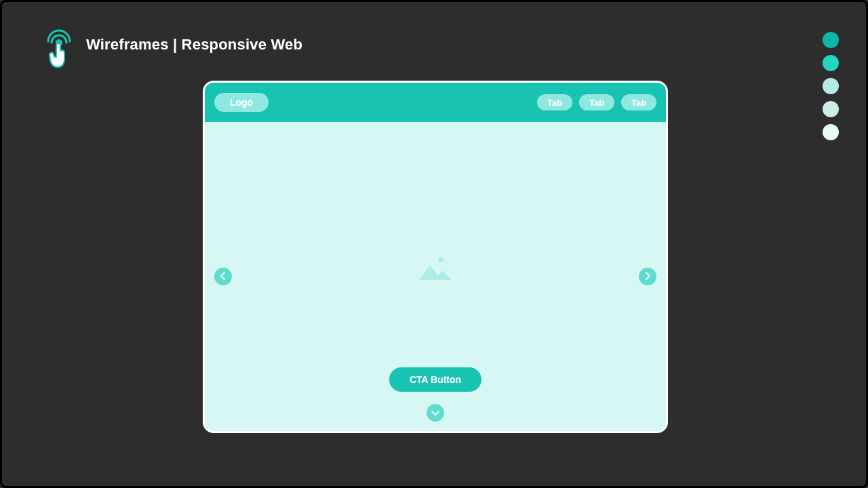 This screenshot has width=868, height=488. I want to click on cta-button: CTA Button, so click(435, 380).